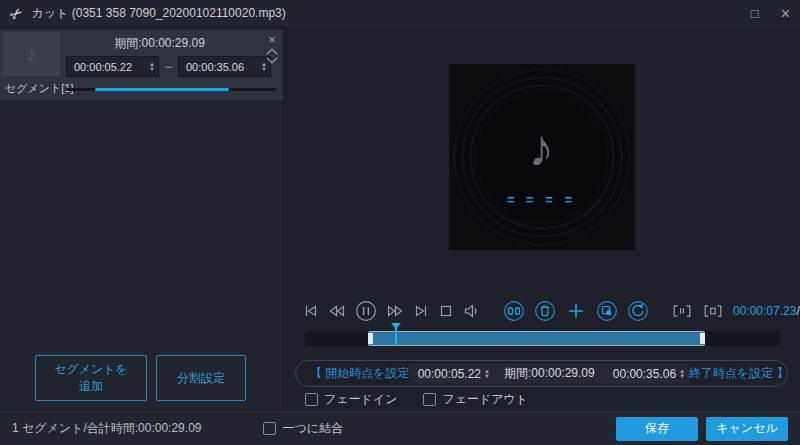 The height and width of the screenshot is (445, 800). I want to click on pause-button, so click(366, 311).